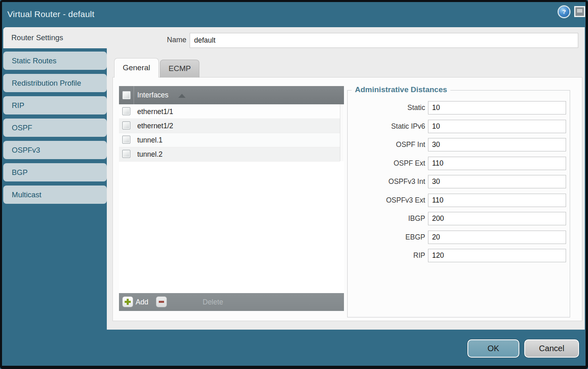 This screenshot has height=369, width=588. What do you see at coordinates (142, 302) in the screenshot?
I see `add-button-label: Add` at bounding box center [142, 302].